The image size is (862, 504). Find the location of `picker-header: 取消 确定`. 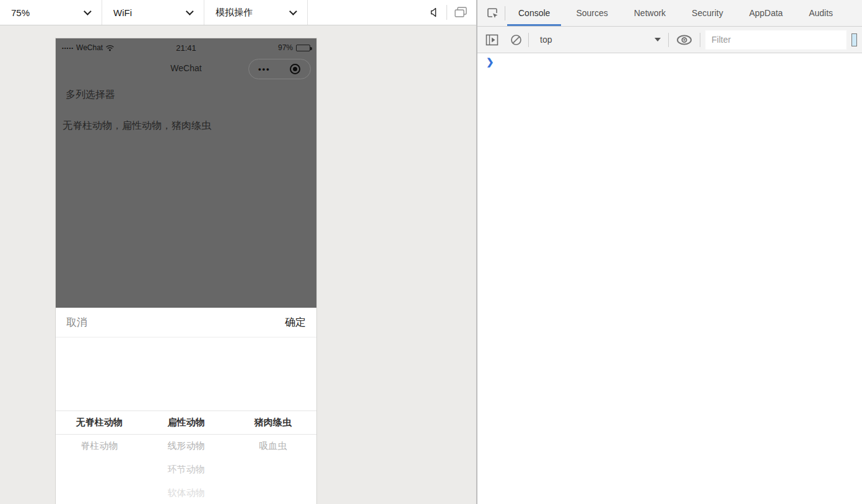

picker-header: 取消 确定 is located at coordinates (186, 323).